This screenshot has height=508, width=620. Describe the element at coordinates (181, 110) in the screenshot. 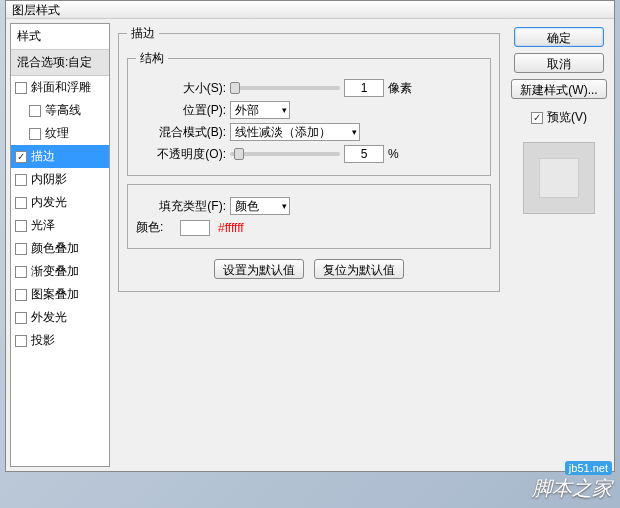

I see `position-label: 位置(P):` at that location.